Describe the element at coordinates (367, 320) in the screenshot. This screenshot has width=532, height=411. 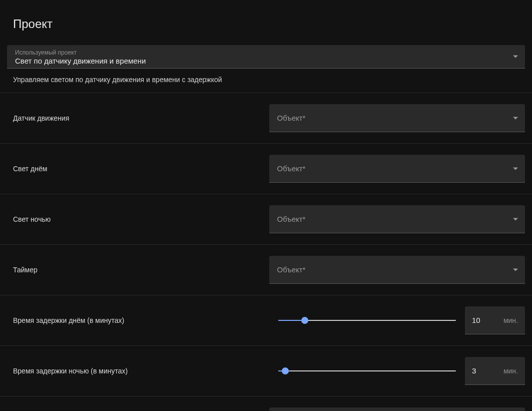
I see `slider-delay-day` at that location.